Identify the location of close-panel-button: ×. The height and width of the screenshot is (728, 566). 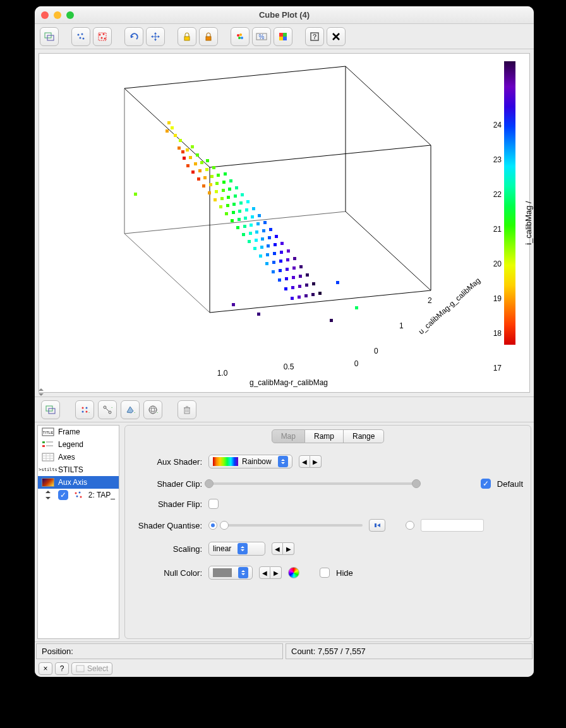
(45, 669).